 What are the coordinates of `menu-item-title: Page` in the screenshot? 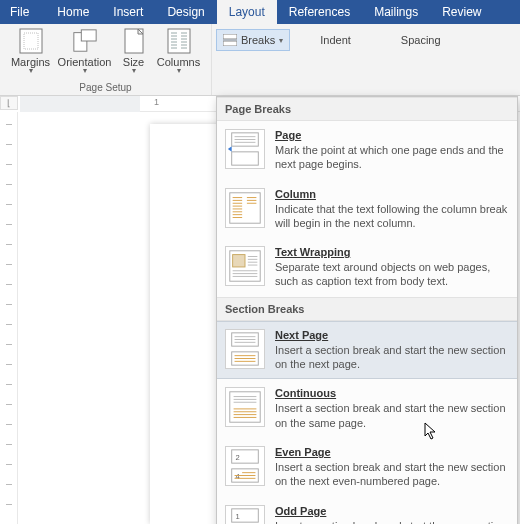 It's located at (392, 135).